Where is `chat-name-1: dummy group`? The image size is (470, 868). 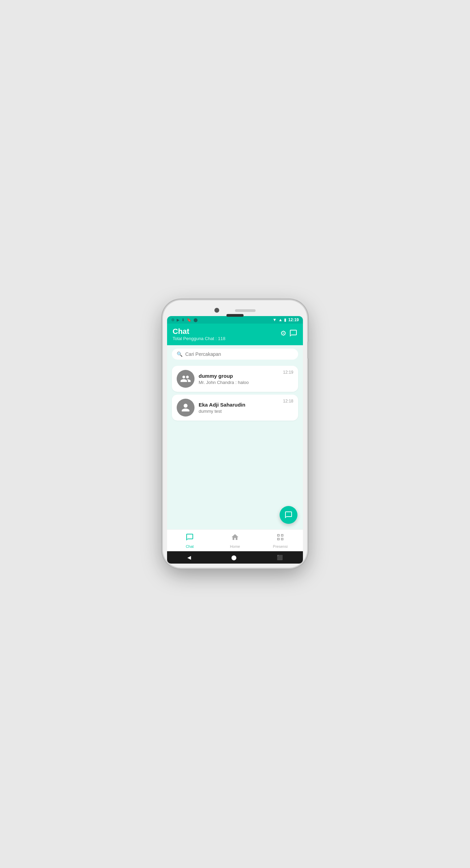 chat-name-1: dummy group is located at coordinates (239, 376).